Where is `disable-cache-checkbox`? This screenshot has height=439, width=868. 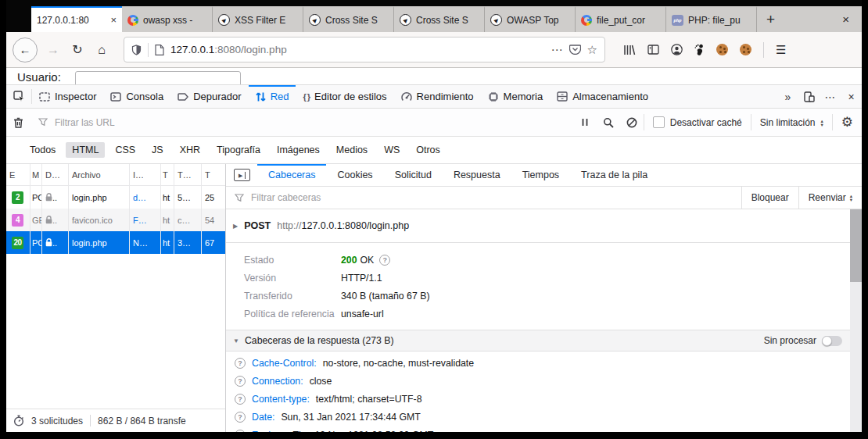 disable-cache-checkbox is located at coordinates (658, 122).